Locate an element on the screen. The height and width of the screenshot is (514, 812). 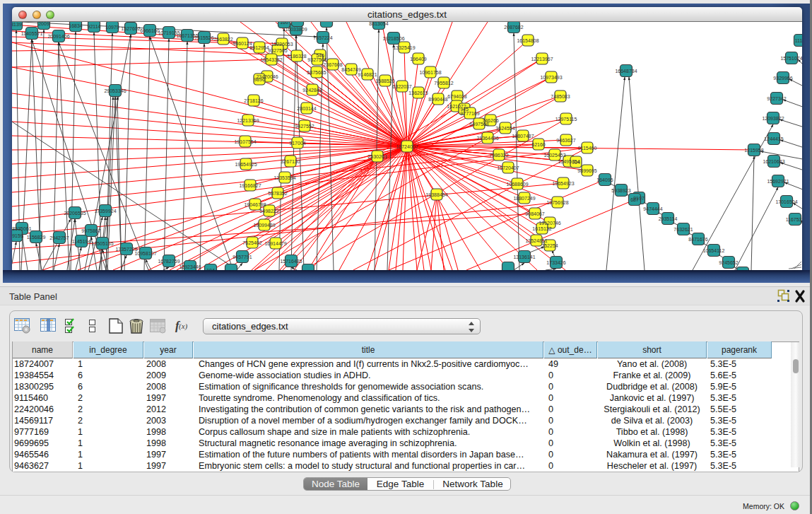
svg-text: 5878352 is located at coordinates (277, 194).